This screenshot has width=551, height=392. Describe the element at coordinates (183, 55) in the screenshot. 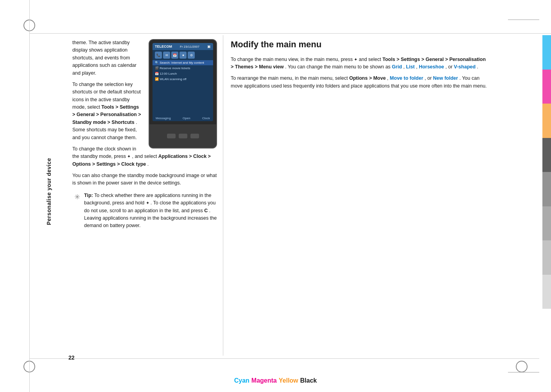

I see `phone-icons-row: 📞 ✉ 📅 ★ ⚙` at that location.